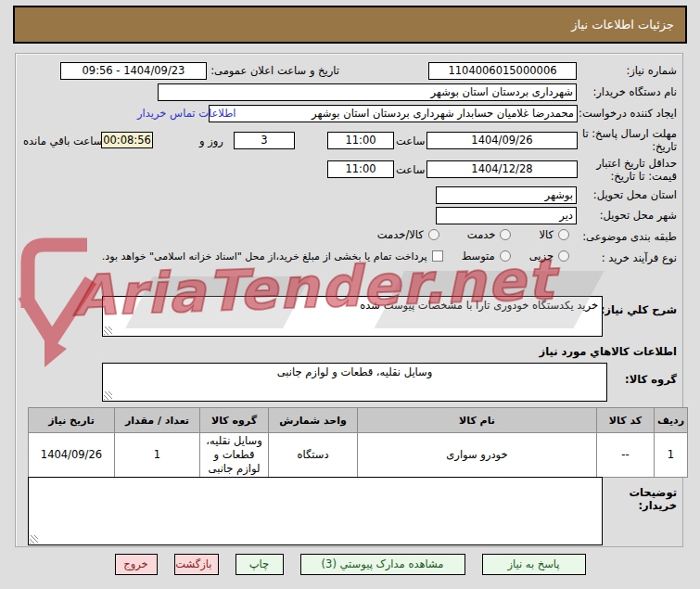  What do you see at coordinates (127, 140) in the screenshot?
I see `countdown-timer: 00:08:56` at bounding box center [127, 140].